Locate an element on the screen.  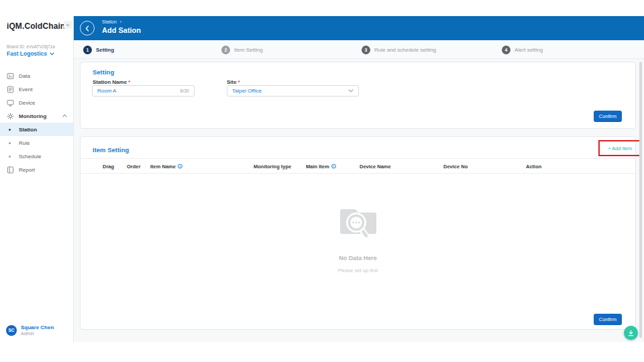
no-data-icon is located at coordinates (358, 223).